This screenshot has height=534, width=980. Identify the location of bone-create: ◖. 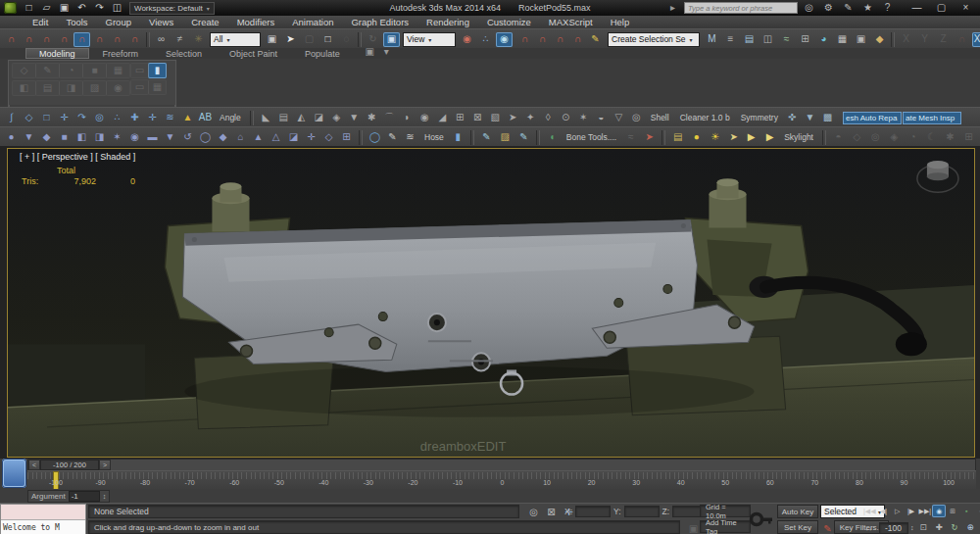
(553, 137).